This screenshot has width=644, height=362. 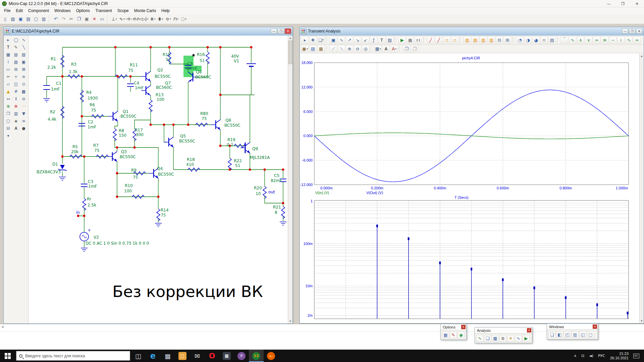 What do you see at coordinates (290, 52) in the screenshot?
I see `scroll-thumb` at bounding box center [290, 52].